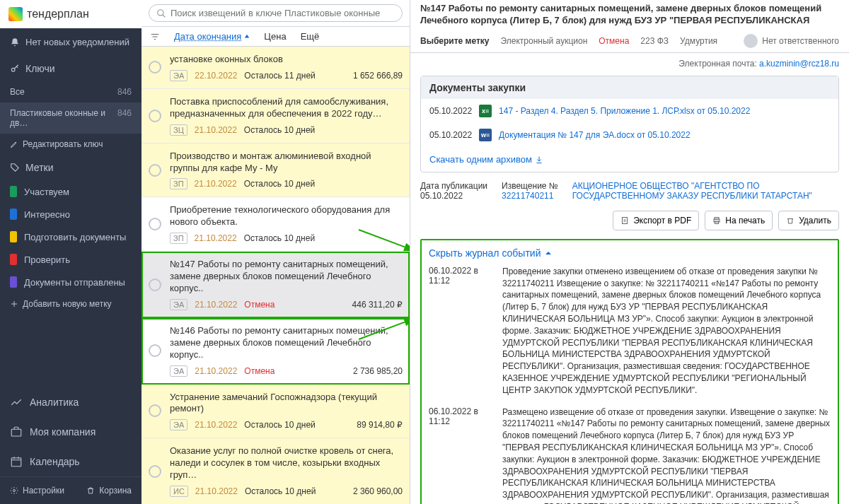 This screenshot has height=504, width=849. Describe the element at coordinates (630, 124) in the screenshot. I see `documents-box: Документы закупки 05.10.2022x≡147 - Разд…` at that location.